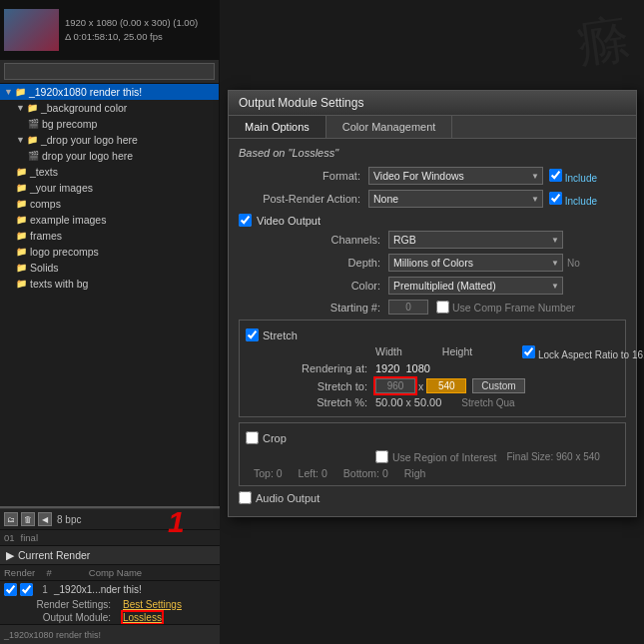 This screenshot has height=644, width=644. What do you see at coordinates (455, 199) in the screenshot?
I see `post-render-select-wrapper: None` at bounding box center [455, 199].